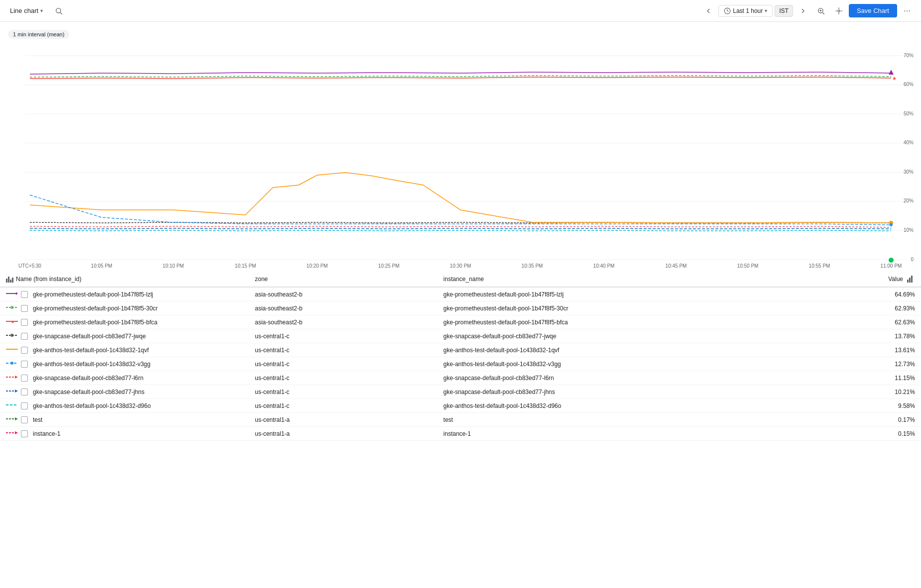 This screenshot has width=921, height=588. What do you see at coordinates (896, 294) in the screenshot?
I see `value-cell: 64.69%` at bounding box center [896, 294].